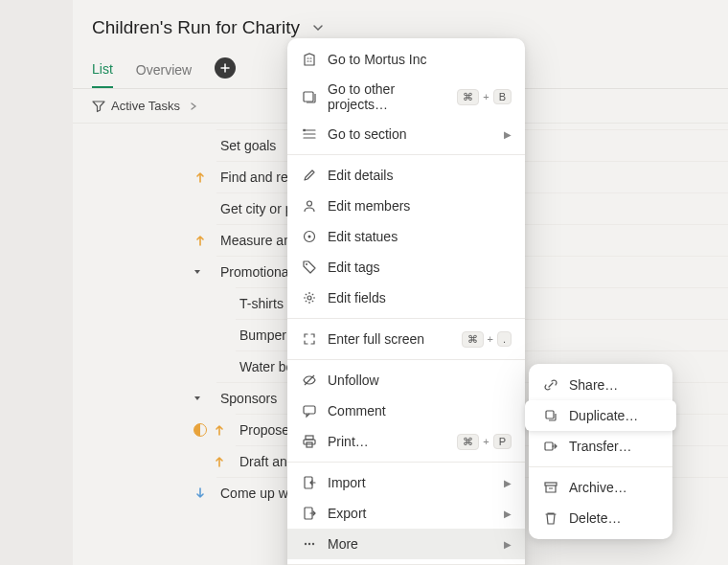 The image size is (728, 565). Describe the element at coordinates (411, 544) in the screenshot. I see `menu-label: More` at that location.